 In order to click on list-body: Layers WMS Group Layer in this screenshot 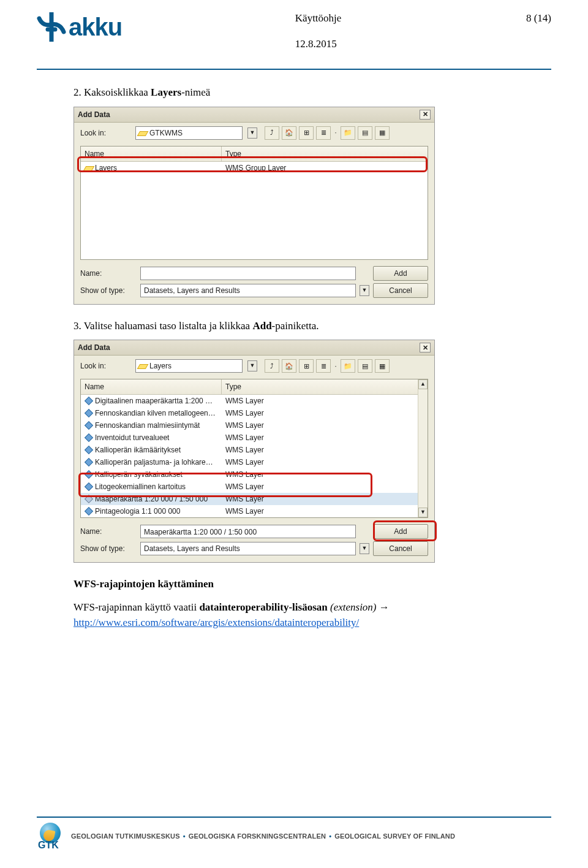, I will do `click(254, 170)`.